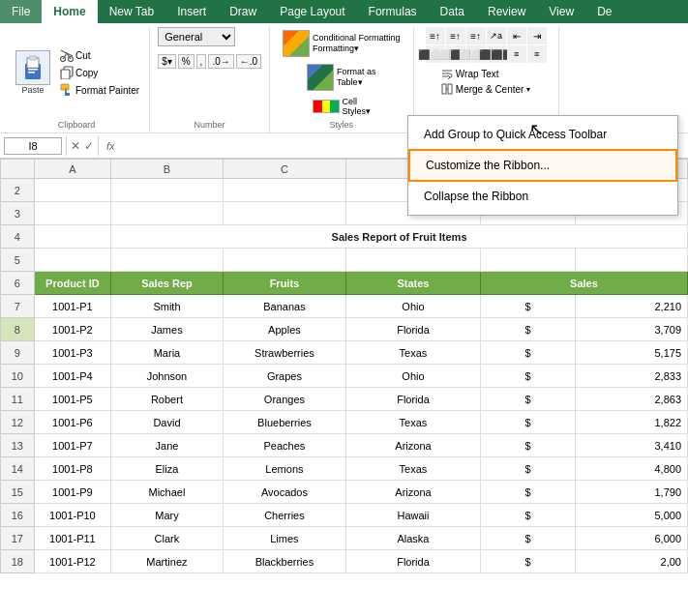 The image size is (688, 616). What do you see at coordinates (632, 423) in the screenshot?
I see `cell-sales-amount: 1,822` at bounding box center [632, 423].